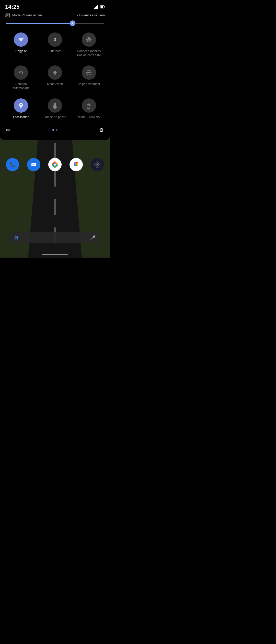 This screenshot has width=276, height=644. I want to click on app-pinwheel, so click(97, 165).